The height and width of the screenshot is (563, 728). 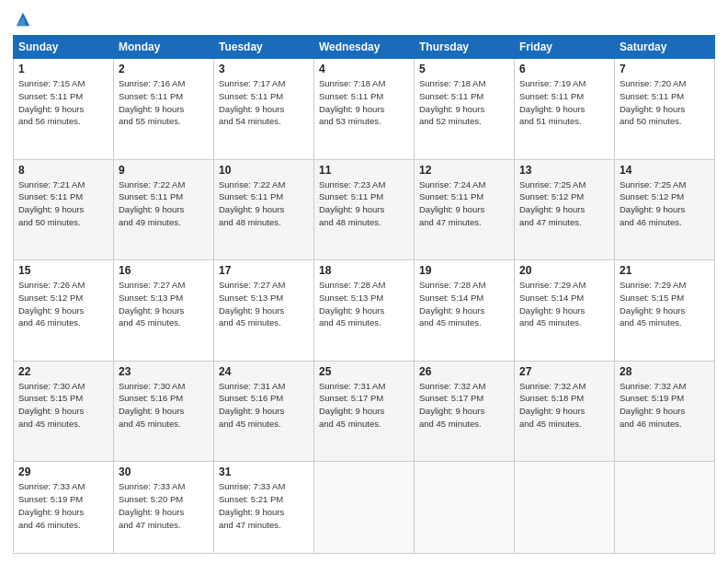 What do you see at coordinates (63, 405) in the screenshot?
I see `day-info: Sunrise: 7:30 AM Sunset: 5:15 PM Dayligh…` at bounding box center [63, 405].